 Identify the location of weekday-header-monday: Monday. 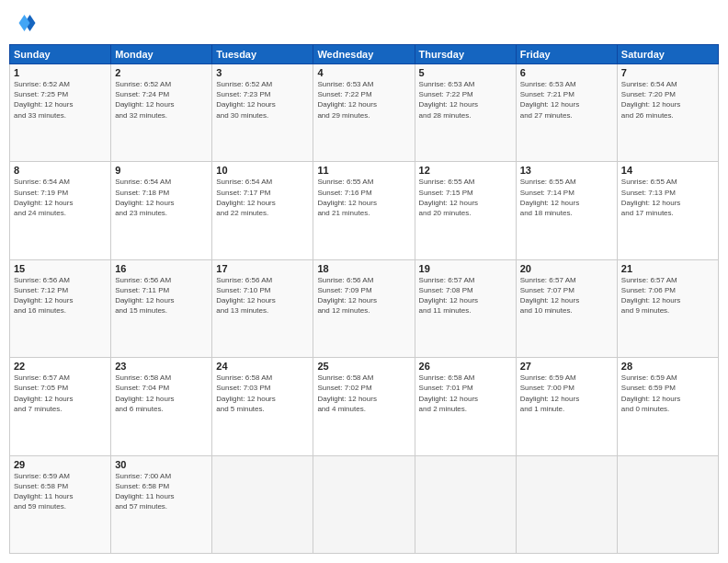
(162, 55).